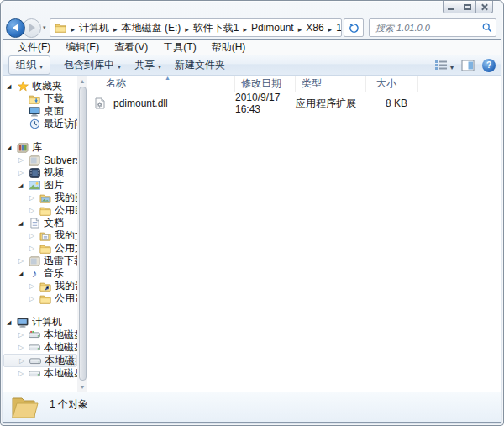 This screenshot has height=426, width=504. I want to click on close-button, so click(485, 7).